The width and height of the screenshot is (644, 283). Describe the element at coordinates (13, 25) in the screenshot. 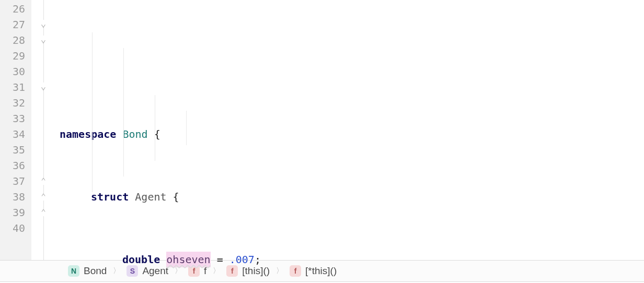

I see `line-number: 27` at that location.